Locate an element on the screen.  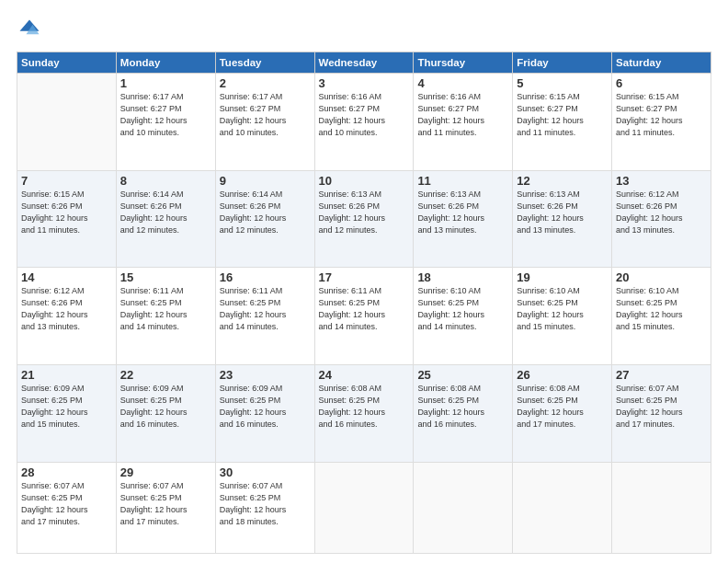
day-cell: 3Sunrise: 6:16 AM Sunset: 6:27 PM Daylig… is located at coordinates (364, 122).